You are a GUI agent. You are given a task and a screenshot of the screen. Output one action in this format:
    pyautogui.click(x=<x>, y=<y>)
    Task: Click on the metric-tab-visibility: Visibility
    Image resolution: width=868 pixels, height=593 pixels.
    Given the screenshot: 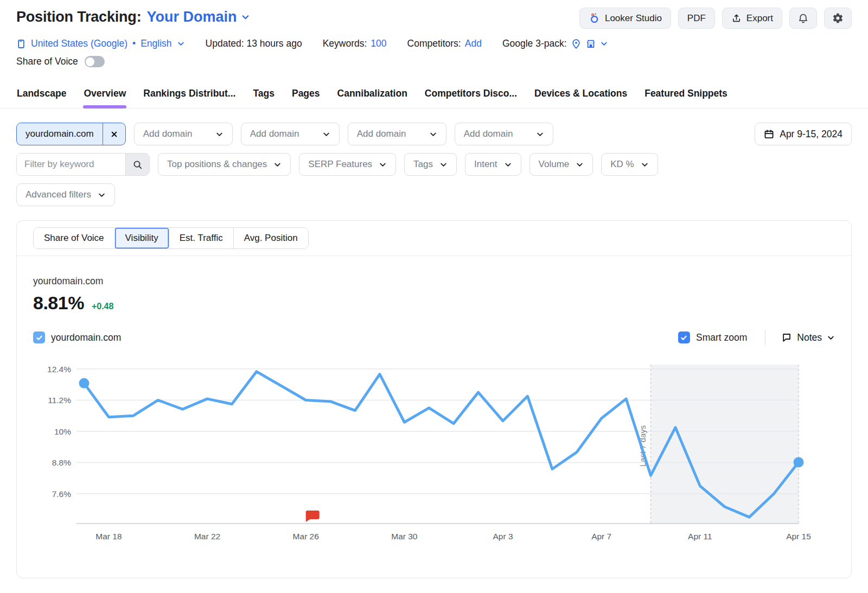 What is the action you would take?
    pyautogui.click(x=142, y=238)
    